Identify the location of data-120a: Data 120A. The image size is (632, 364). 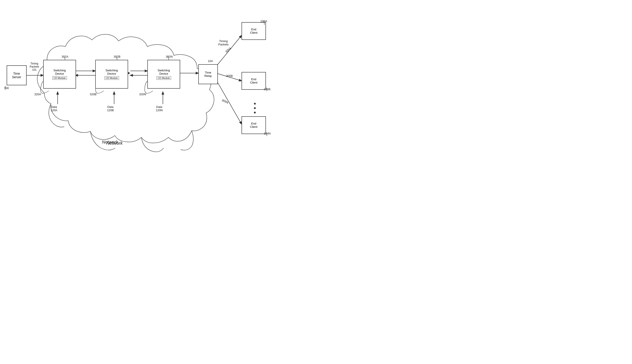
(54, 108).